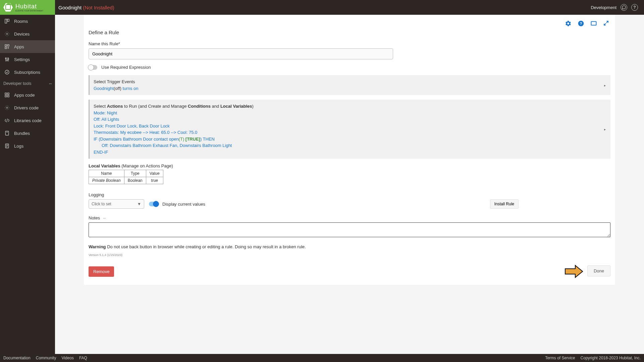 This screenshot has height=362, width=644. What do you see at coordinates (350, 119) in the screenshot?
I see `action-line-off: Off: All Lights` at bounding box center [350, 119].